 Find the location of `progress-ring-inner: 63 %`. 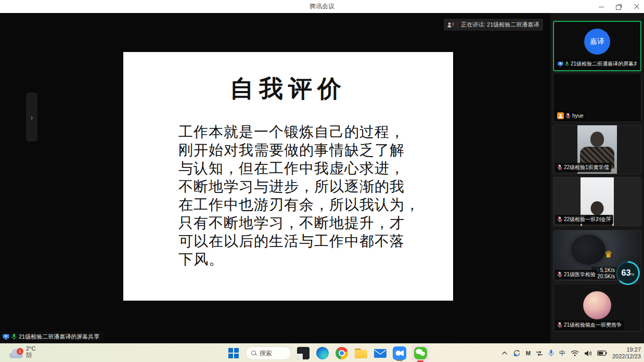

progress-ring-inner: 63 % is located at coordinates (628, 273).